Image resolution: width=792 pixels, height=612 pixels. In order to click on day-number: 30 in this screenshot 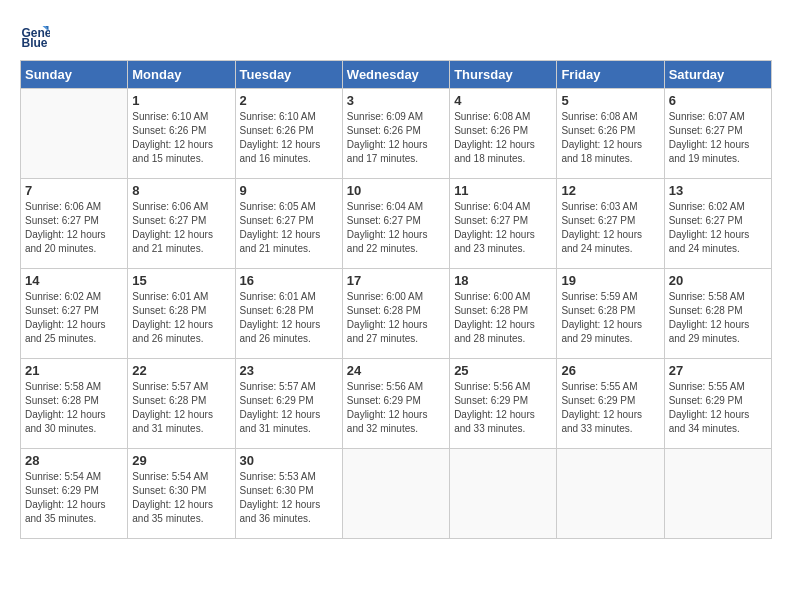, I will do `click(289, 460)`.